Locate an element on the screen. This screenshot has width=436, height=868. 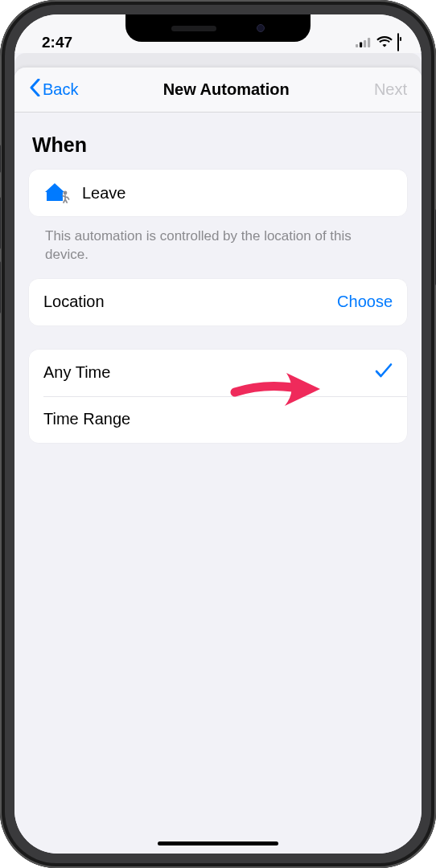
time-options: Any Time Time Range is located at coordinates (218, 396).